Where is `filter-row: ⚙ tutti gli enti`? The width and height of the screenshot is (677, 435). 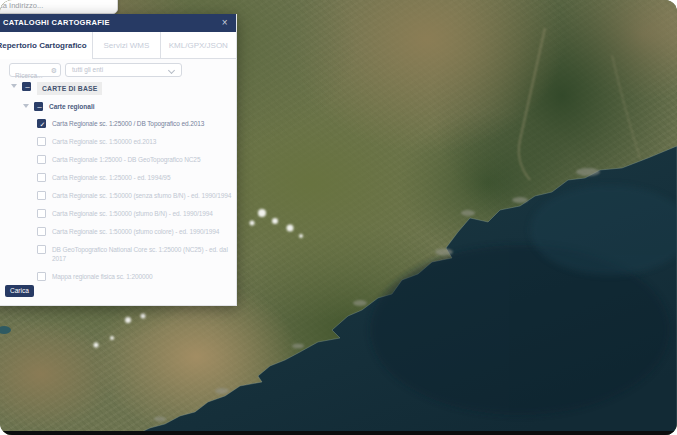 filter-row: ⚙ tutti gli enti is located at coordinates (96, 70).